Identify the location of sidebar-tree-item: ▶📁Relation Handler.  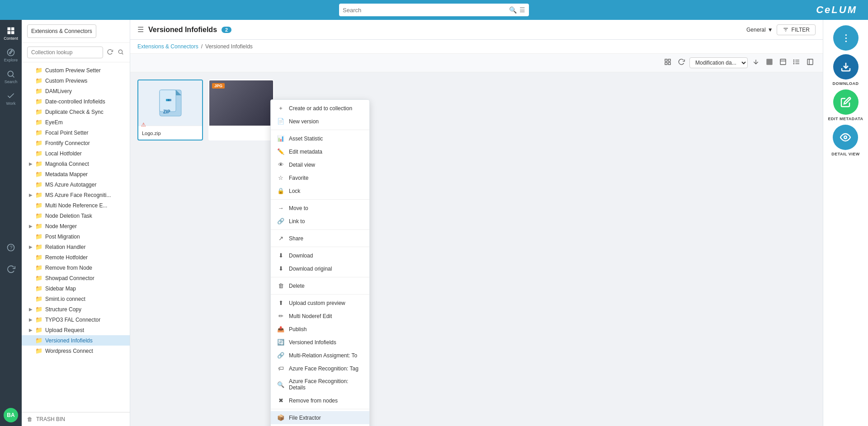
(76, 247).